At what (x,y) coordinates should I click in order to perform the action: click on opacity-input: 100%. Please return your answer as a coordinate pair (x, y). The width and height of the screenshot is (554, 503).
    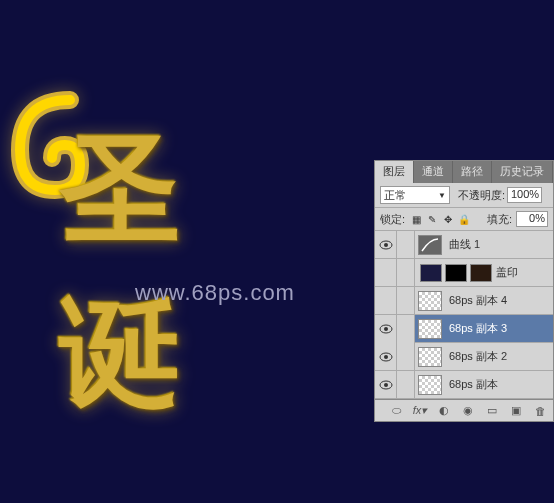
    Looking at the image, I should click on (524, 195).